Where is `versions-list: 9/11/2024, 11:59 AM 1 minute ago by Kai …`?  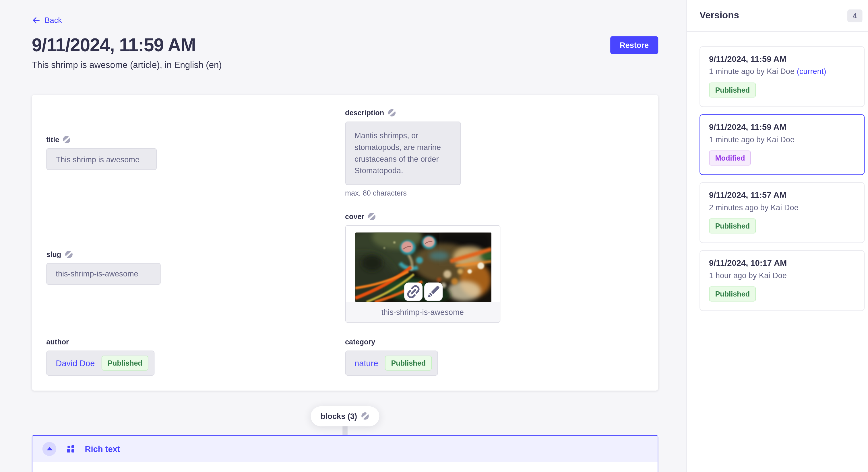 versions-list: 9/11/2024, 11:59 AM 1 minute ago by Kai … is located at coordinates (777, 178).